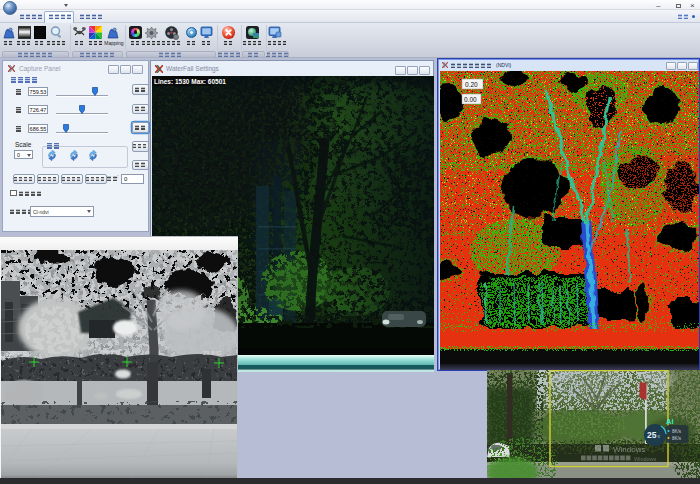 The height and width of the screenshot is (484, 700). What do you see at coordinates (212, 353) in the screenshot?
I see `svg-text: 29.8°C` at bounding box center [212, 353].